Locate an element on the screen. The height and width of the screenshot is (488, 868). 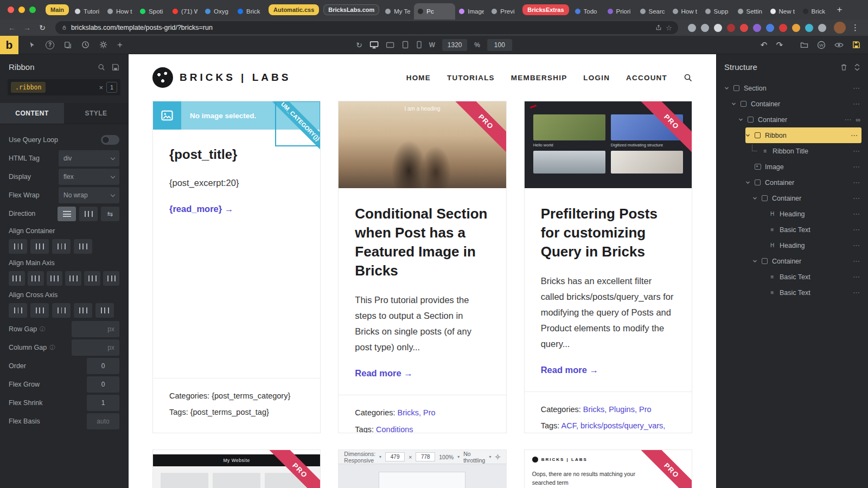
site-logo: BRICKS | LABS is located at coordinates (221, 78).